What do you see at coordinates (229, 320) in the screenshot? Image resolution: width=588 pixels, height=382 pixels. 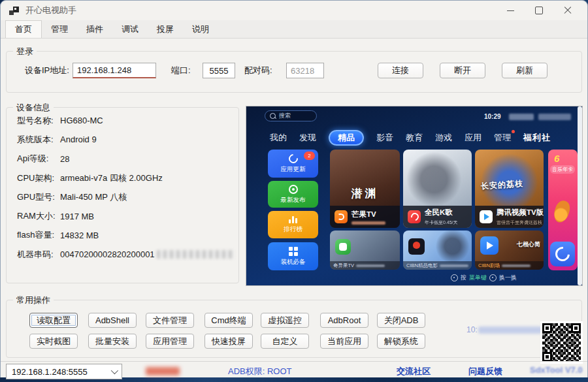 I see `op-cmd-terminal-button: Cmd终端` at bounding box center [229, 320].